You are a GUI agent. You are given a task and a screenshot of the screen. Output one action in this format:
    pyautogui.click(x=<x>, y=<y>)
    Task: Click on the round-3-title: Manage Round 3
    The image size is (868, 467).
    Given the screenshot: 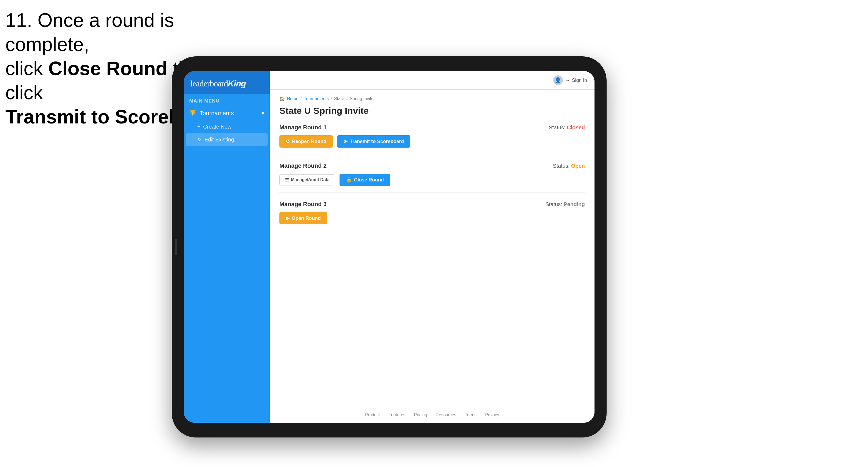 What is the action you would take?
    pyautogui.click(x=303, y=204)
    